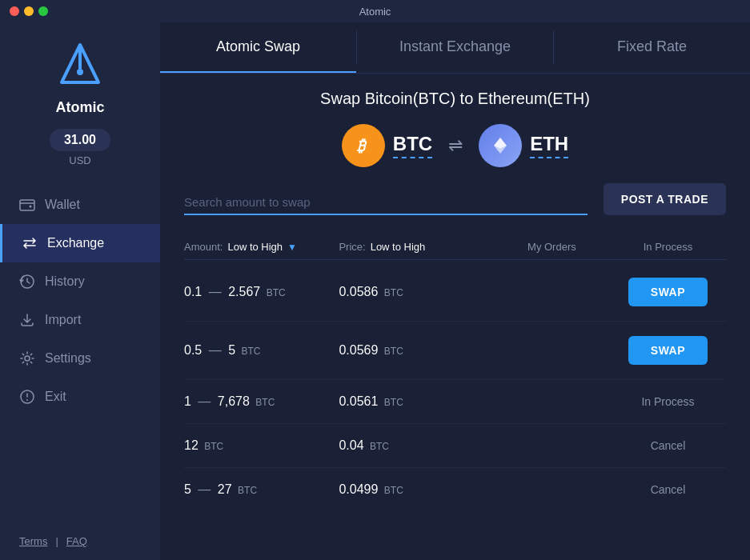 The height and width of the screenshot is (560, 750). What do you see at coordinates (668, 350) in the screenshot?
I see `order-action-1: SWAP` at bounding box center [668, 350].